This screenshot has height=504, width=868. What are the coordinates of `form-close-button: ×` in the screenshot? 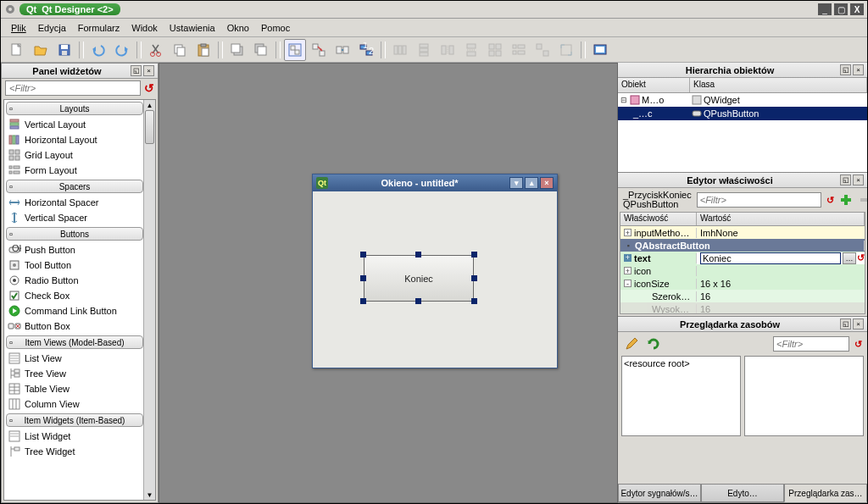 It's located at (547, 183).